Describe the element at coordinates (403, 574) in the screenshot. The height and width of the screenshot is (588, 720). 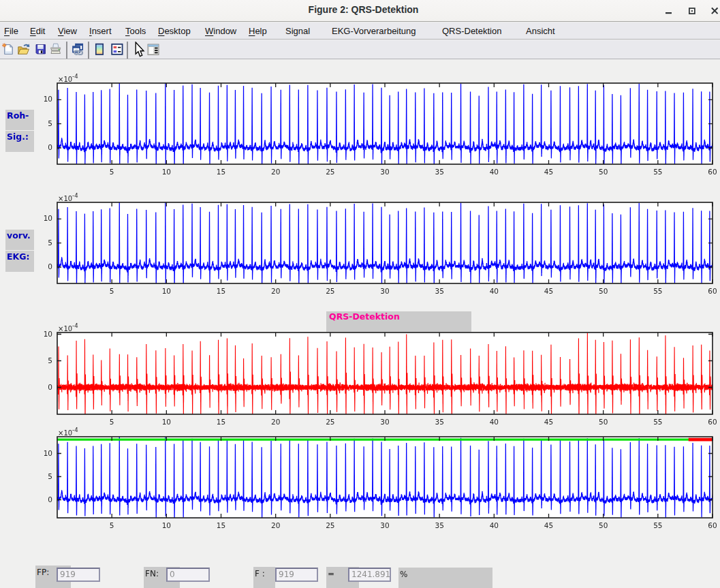
I see `percent-label-text: %` at that location.